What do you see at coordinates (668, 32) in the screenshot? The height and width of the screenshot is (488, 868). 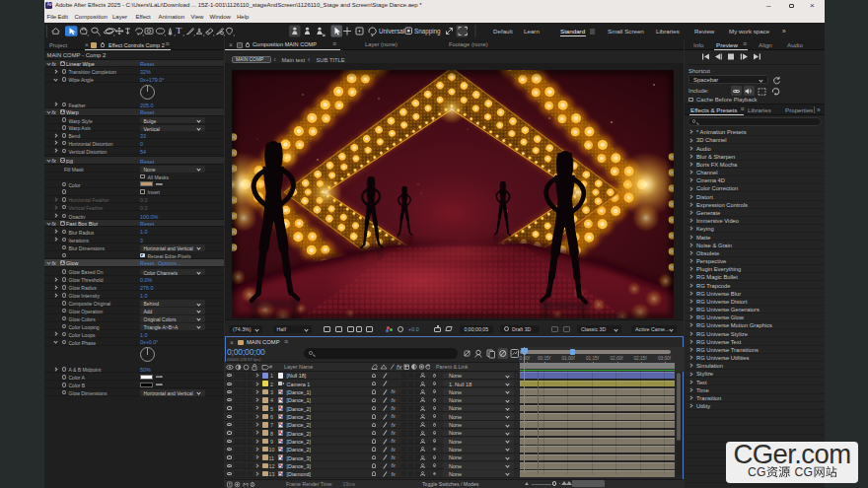 I see `svg-text: Libraries` at bounding box center [668, 32].